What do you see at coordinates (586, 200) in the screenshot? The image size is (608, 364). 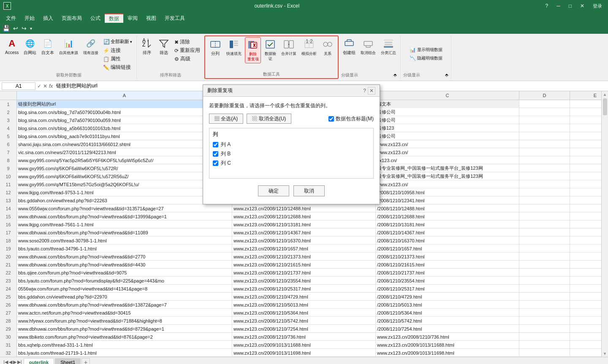 I see `cell-13-e` at bounding box center [586, 200].